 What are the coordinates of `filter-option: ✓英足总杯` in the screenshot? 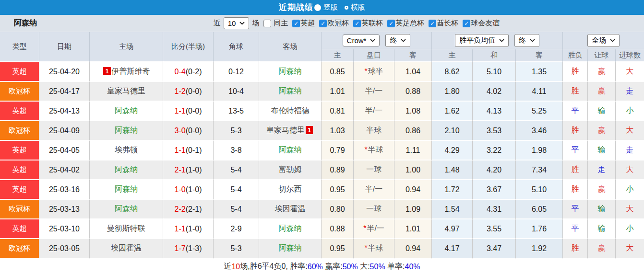 It's located at (406, 23).